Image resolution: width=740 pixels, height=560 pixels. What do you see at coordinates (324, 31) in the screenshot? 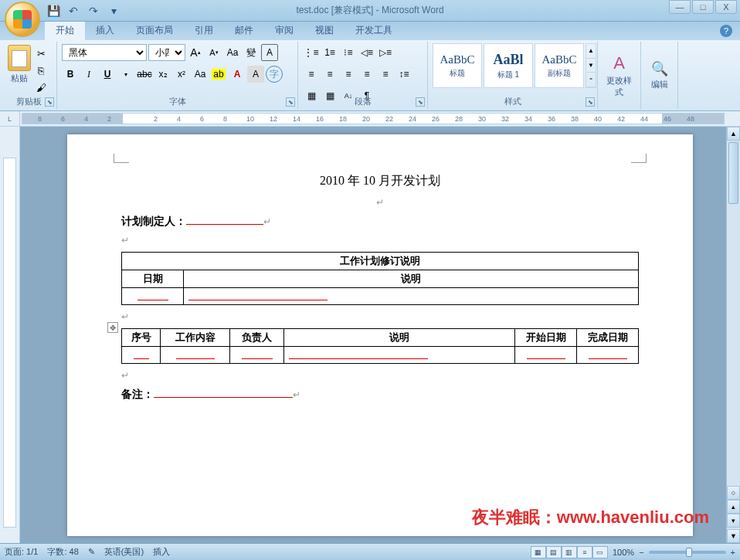
I see `tab-view: 视图` at bounding box center [324, 31].